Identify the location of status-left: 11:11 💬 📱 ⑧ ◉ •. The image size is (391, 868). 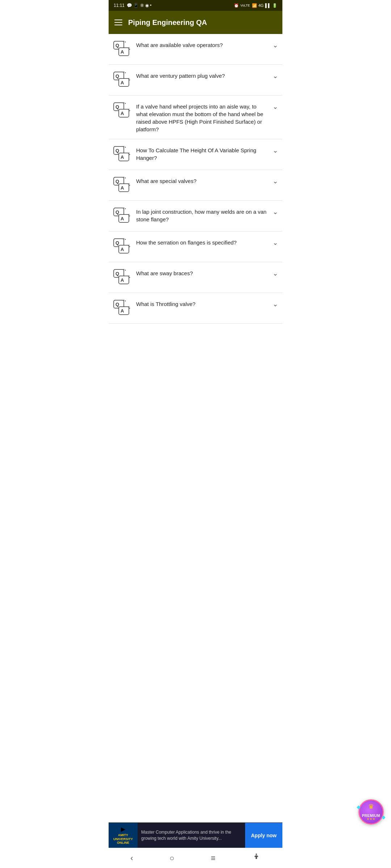
(133, 5).